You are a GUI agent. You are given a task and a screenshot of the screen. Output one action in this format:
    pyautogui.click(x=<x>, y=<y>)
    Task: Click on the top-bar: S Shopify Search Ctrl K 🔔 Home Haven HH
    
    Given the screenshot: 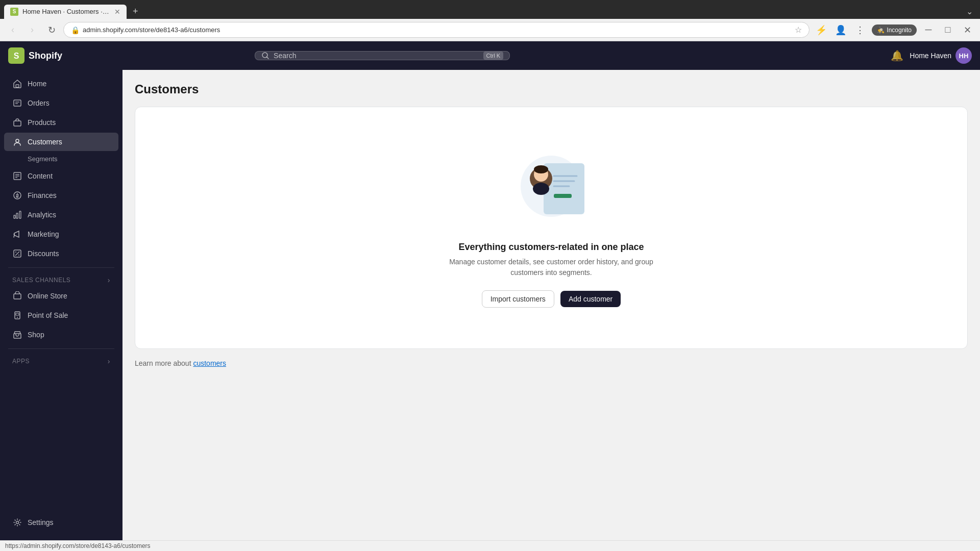 What is the action you would take?
    pyautogui.click(x=490, y=56)
    